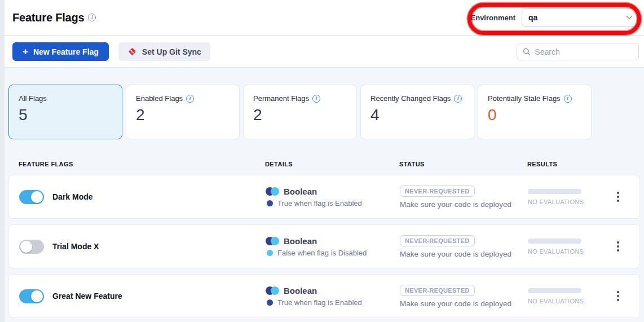 This screenshot has height=322, width=644. What do you see at coordinates (527, 52) in the screenshot?
I see `search-icon` at bounding box center [527, 52].